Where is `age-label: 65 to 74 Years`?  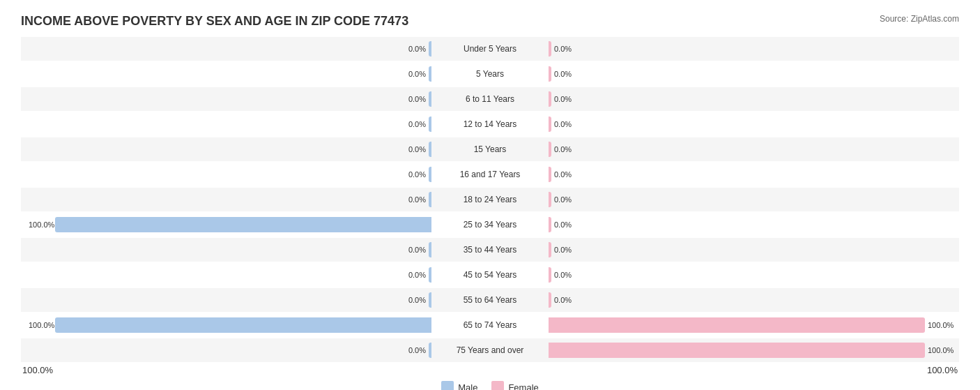 age-label: 65 to 74 Years is located at coordinates (490, 325).